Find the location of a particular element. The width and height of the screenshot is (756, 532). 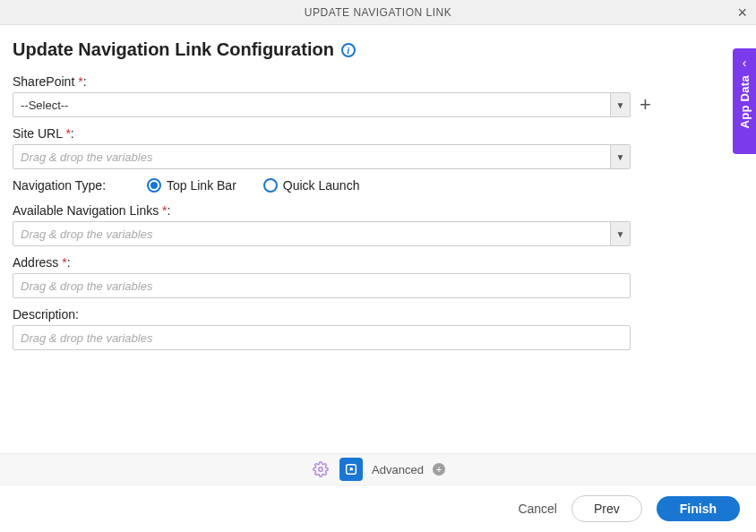

add-sharepoint-button: + is located at coordinates (645, 105).